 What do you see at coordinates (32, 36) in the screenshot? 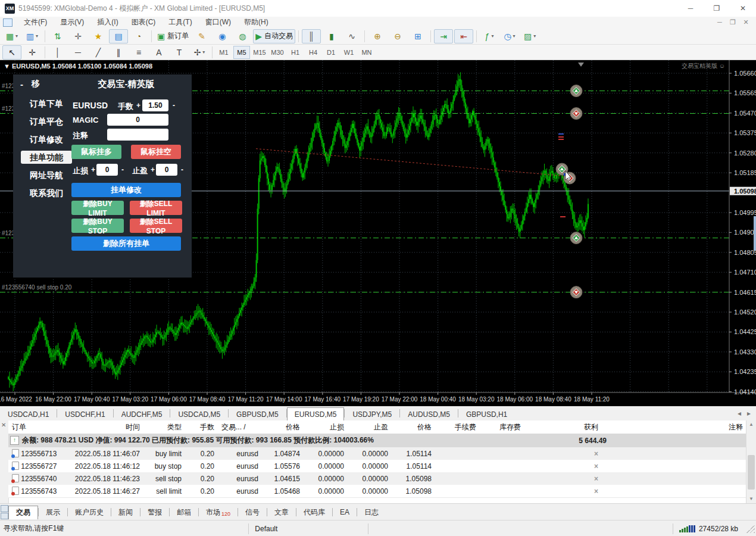
I see `profiles-button: ▥▾` at bounding box center [32, 36].